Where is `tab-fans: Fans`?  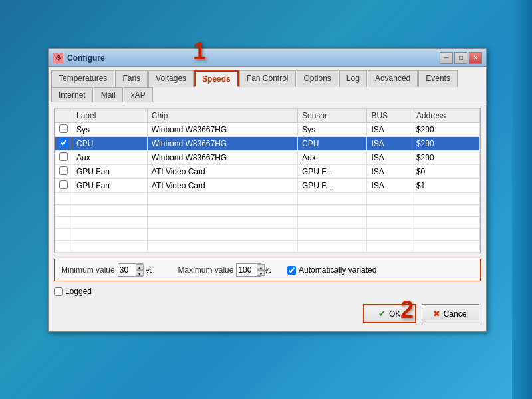 tab-fans: Fans is located at coordinates (132, 78).